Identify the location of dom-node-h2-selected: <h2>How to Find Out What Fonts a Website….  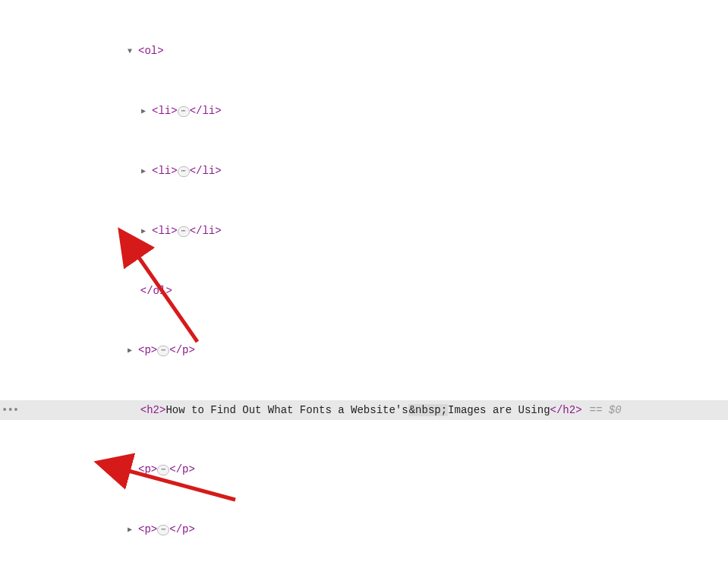
(364, 410).